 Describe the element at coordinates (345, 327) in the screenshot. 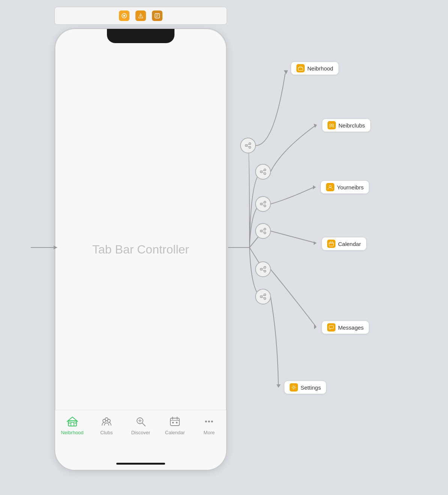

I see `dest-messages: Messages` at that location.